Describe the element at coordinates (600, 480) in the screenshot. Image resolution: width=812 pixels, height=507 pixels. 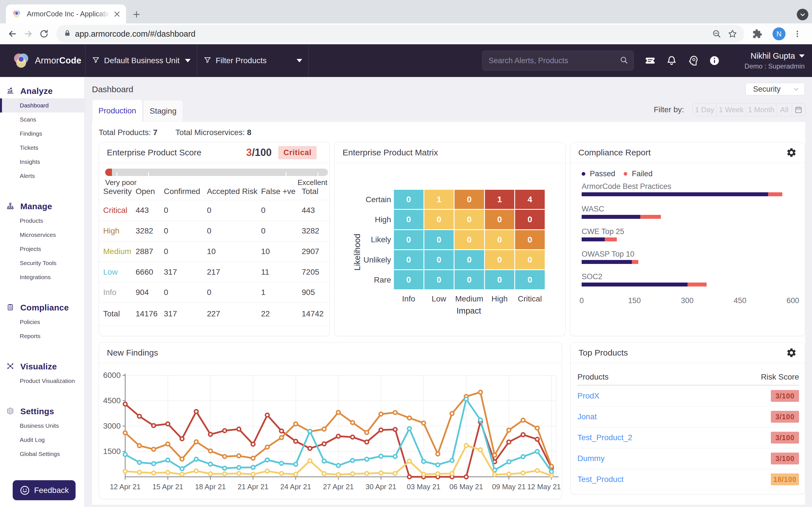
I see `product-link: Test_Product` at that location.